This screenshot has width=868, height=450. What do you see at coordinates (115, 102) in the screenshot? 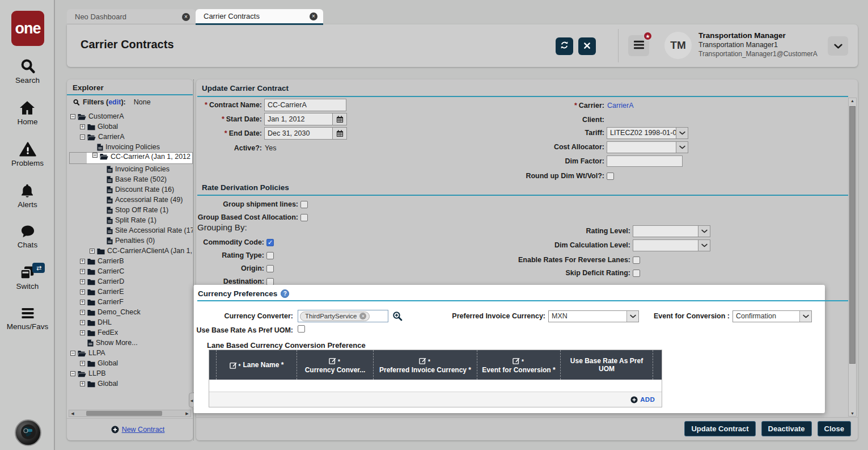
I see `filters-edit-link: edit` at bounding box center [115, 102].